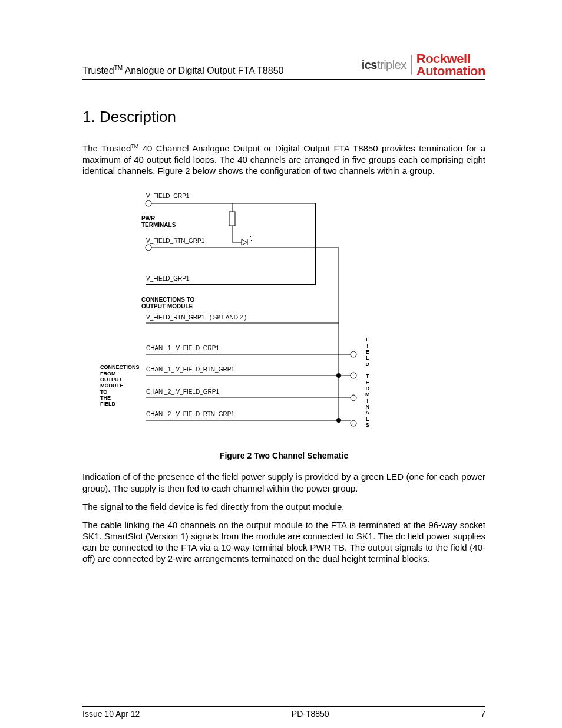 The image size is (562, 728). Describe the element at coordinates (284, 456) in the screenshot. I see `figure-caption: Figure 2 Two Channel Schematic` at that location.